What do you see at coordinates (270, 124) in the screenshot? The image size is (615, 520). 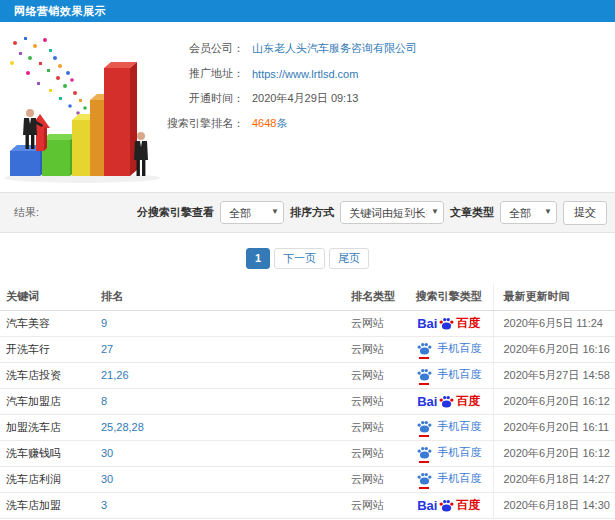 I see `rank-count-value: 4648条` at bounding box center [270, 124].